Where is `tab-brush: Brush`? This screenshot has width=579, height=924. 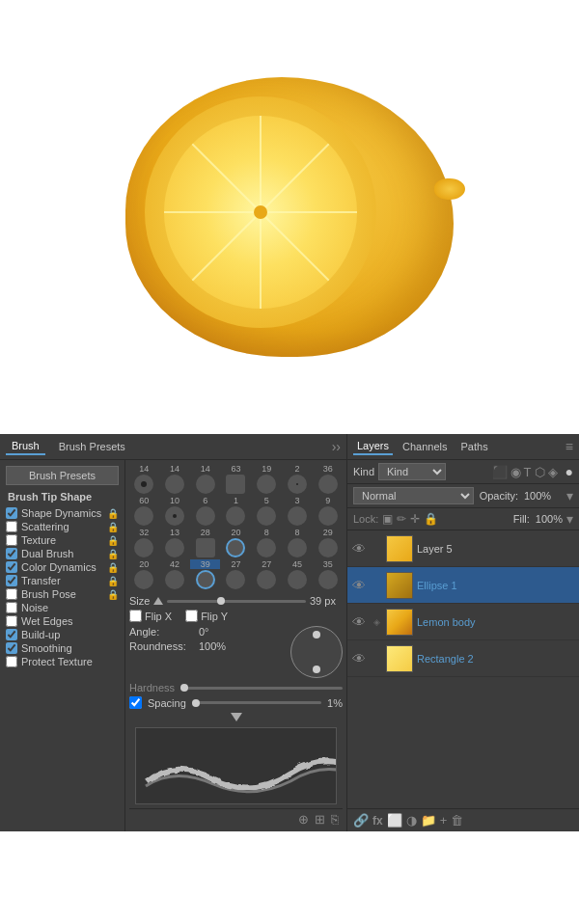 tab-brush: Brush is located at coordinates (25, 447).